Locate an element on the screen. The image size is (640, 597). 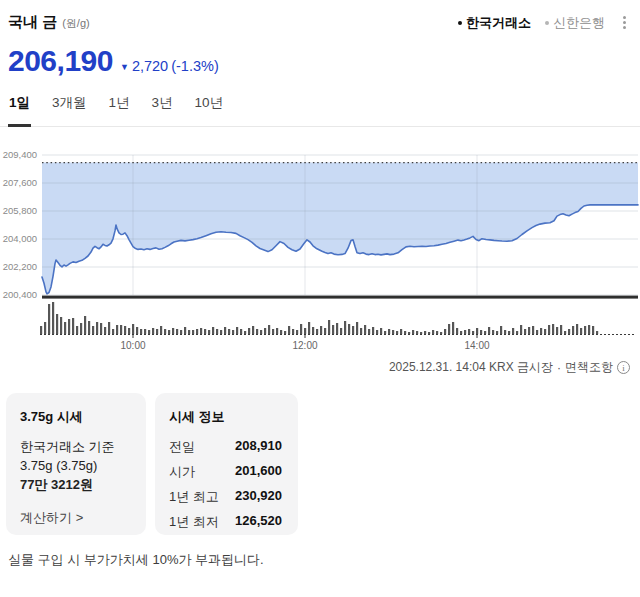
tab-1year: 1년 is located at coordinates (120, 110).